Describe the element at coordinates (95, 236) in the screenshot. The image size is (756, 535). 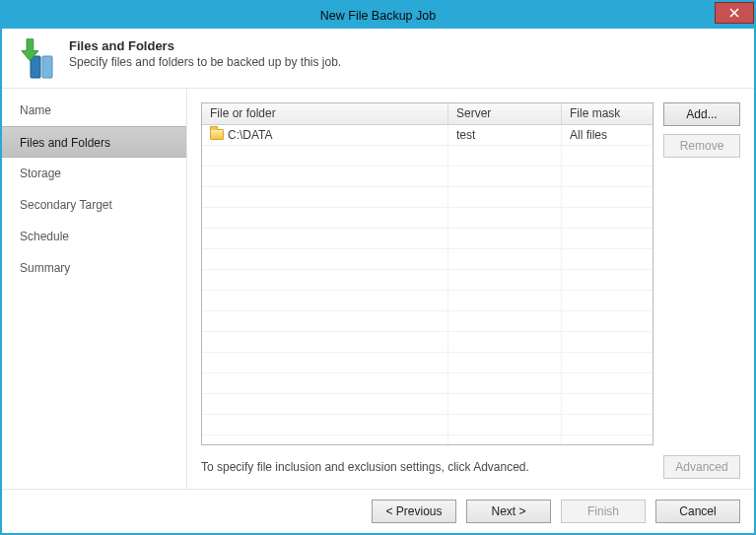
I see `nav-step-schedule: Schedule` at that location.